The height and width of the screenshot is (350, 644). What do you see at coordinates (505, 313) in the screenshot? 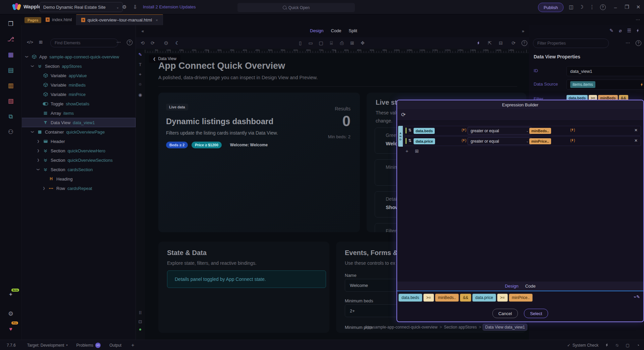
I see `cancel-button: Cancel` at bounding box center [505, 313].